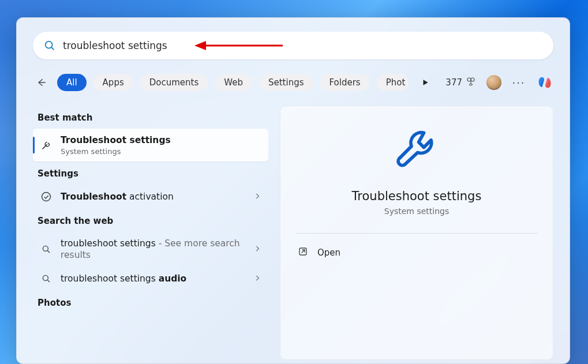  I want to click on filter-pill-apps: Apps, so click(113, 82).